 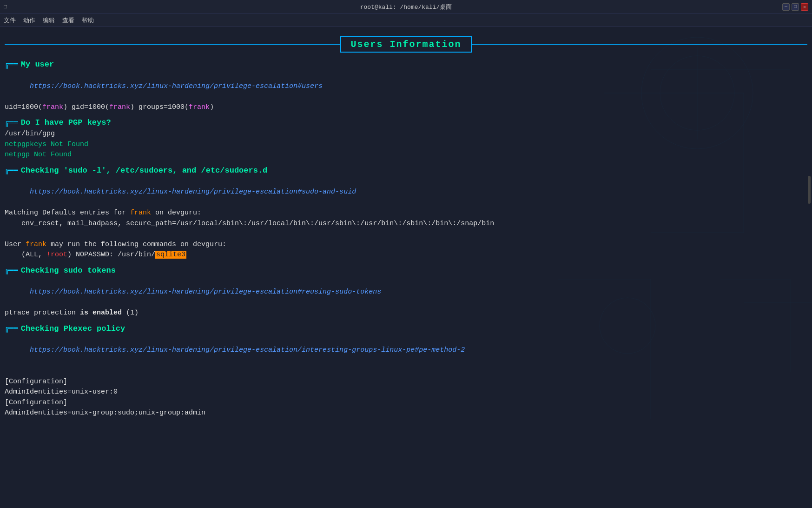 What do you see at coordinates (406, 193) in the screenshot?
I see `sudo-link-line: https://book.hacktricks.xyz/linux-harden…` at bounding box center [406, 193].